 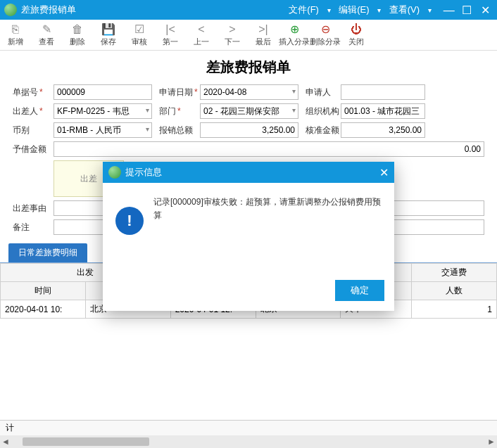 I want to click on minus-circle-icon: ⊖, so click(x=325, y=30).